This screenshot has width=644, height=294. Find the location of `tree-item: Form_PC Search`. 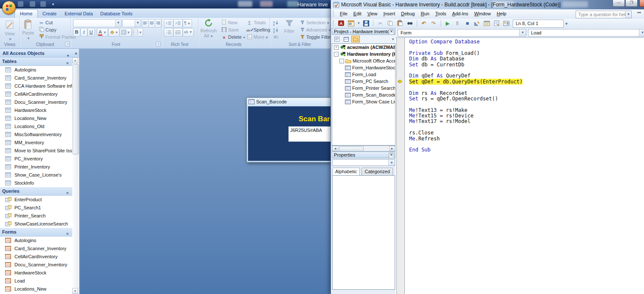

tree-item: Form_PC Search is located at coordinates (364, 81).